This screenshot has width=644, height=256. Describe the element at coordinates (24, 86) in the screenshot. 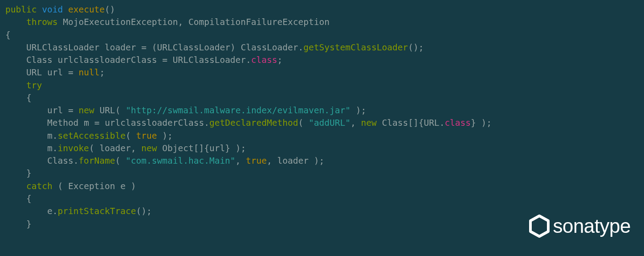

I see `line-7: try` at that location.